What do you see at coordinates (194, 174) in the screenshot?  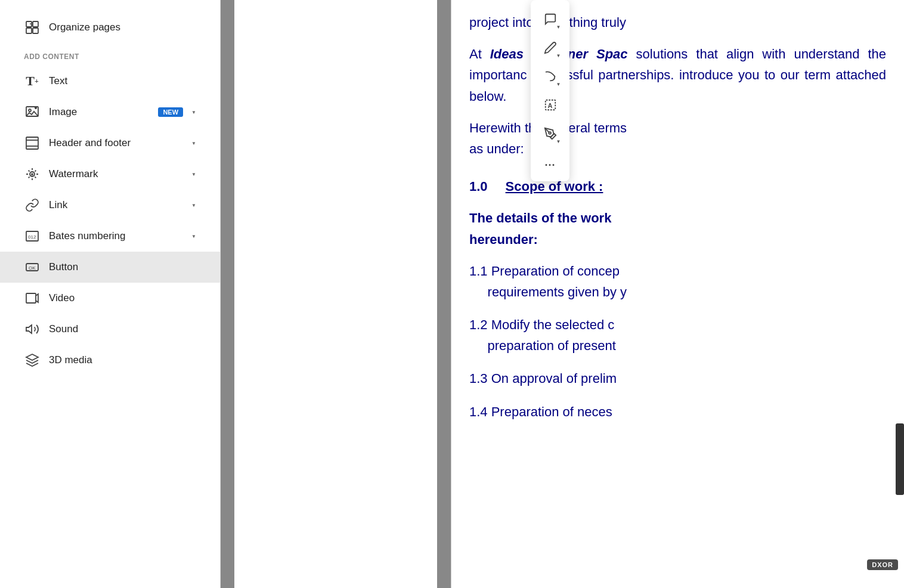 I see `watermark-chevron: ▼` at bounding box center [194, 174].